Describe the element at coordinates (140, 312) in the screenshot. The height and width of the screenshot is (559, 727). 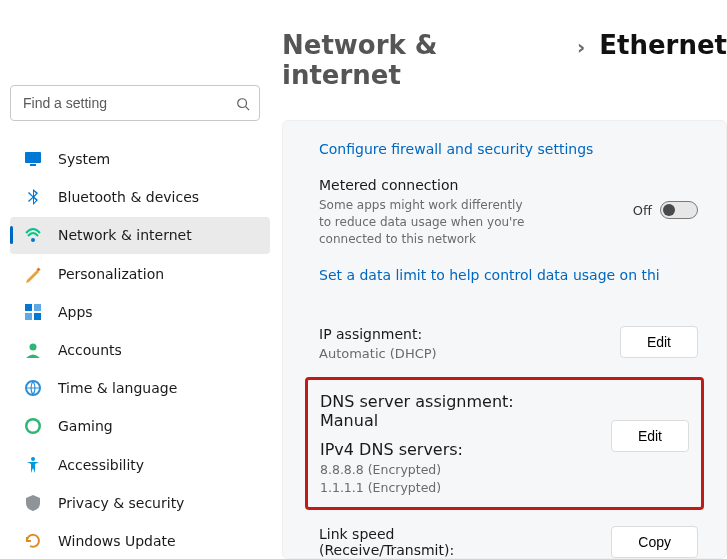
I see `sidebar-item-apps: Apps` at that location.